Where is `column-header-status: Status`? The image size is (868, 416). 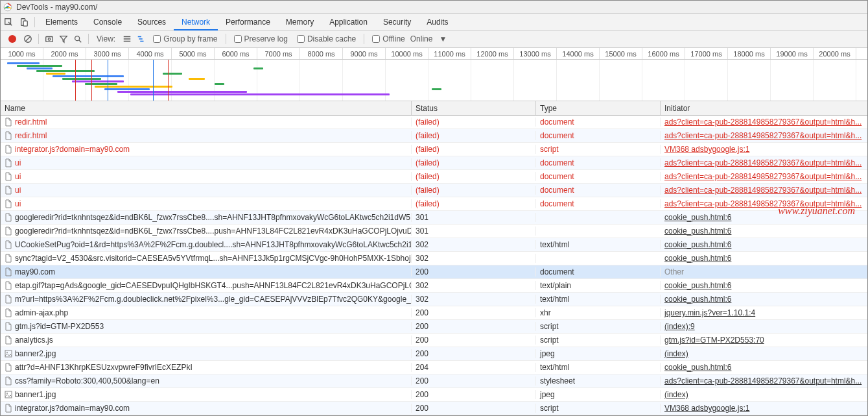 column-header-status: Status is located at coordinates (474, 108).